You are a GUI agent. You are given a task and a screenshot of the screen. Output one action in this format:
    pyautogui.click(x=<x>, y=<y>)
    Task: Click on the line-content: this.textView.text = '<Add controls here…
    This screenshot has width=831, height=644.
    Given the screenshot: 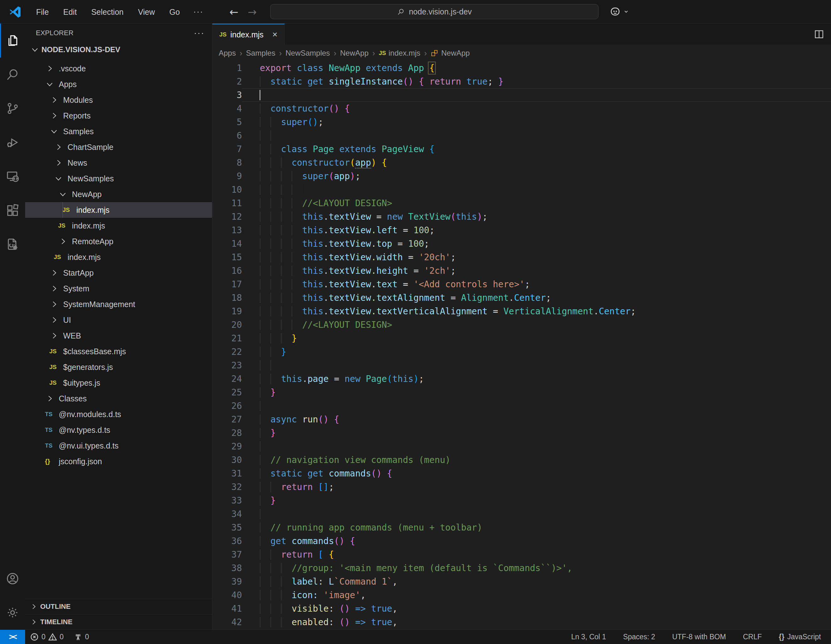 What is the action you would take?
    pyautogui.click(x=536, y=284)
    